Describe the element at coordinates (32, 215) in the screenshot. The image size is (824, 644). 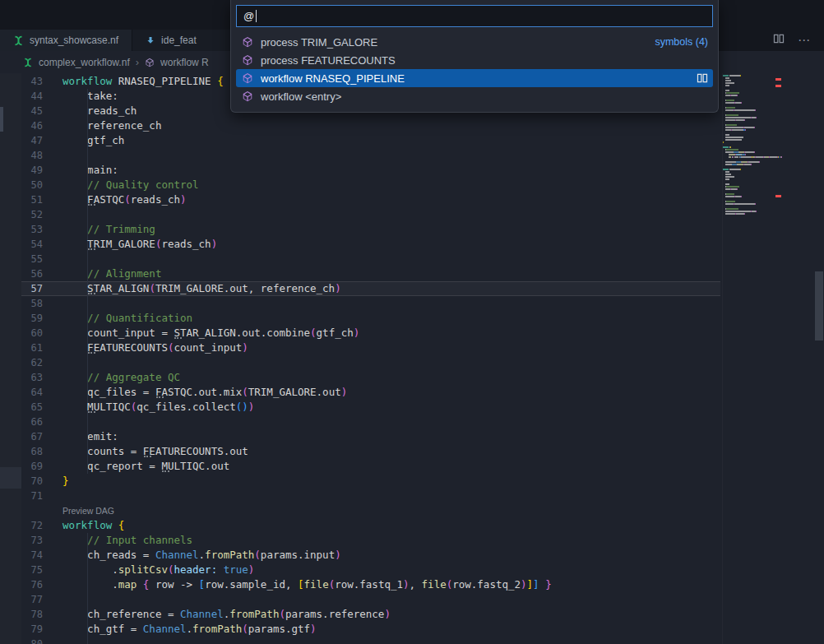
I see `line-number: 52` at that location.